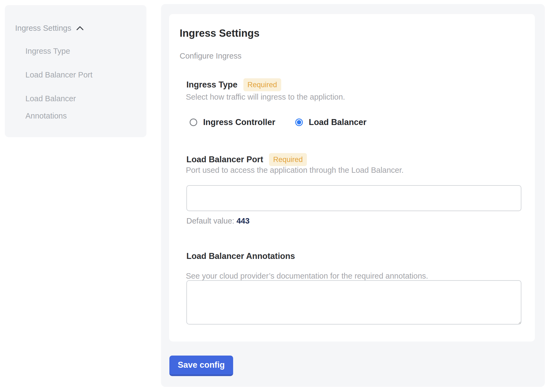 The width and height of the screenshot is (550, 392). I want to click on section-label: Load Balancer Annotations, so click(241, 256).